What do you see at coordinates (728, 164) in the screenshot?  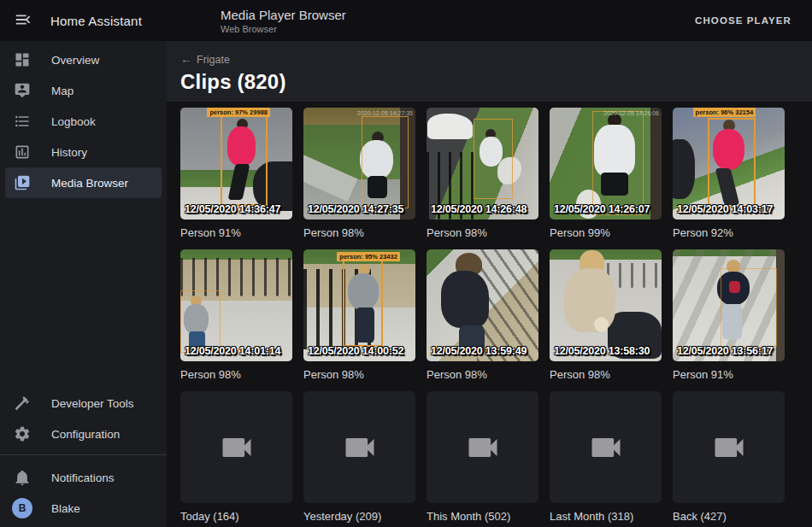 I see `clip-thumbnail: person: 96% 32154 12/05/2020 14:03:17` at bounding box center [728, 164].